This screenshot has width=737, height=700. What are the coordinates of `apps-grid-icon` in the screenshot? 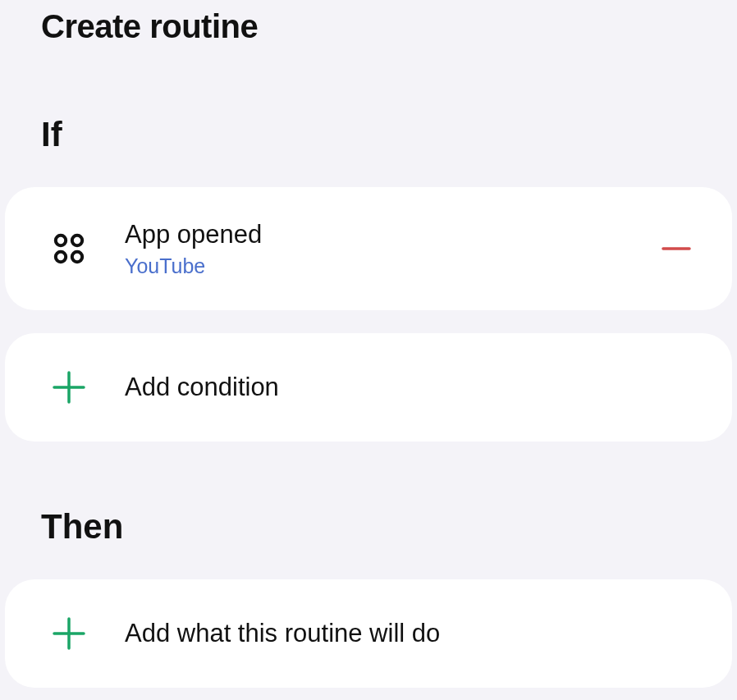 It's located at (69, 249).